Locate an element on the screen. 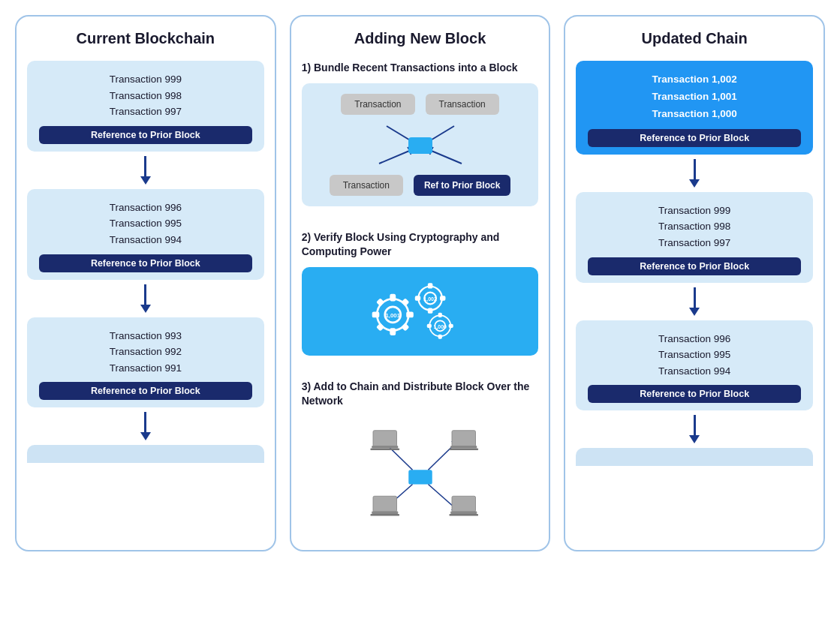 The image size is (840, 631). current-block-3-ref: Reference to Prior Block is located at coordinates (146, 391).